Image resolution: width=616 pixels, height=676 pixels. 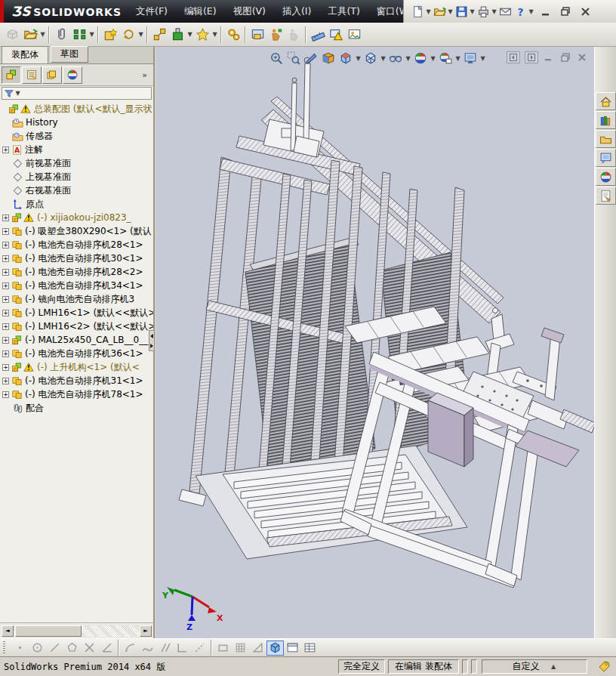 I want to click on tree-item-12: +(-) 电池壳自动排序机28<2>, so click(x=77, y=272).